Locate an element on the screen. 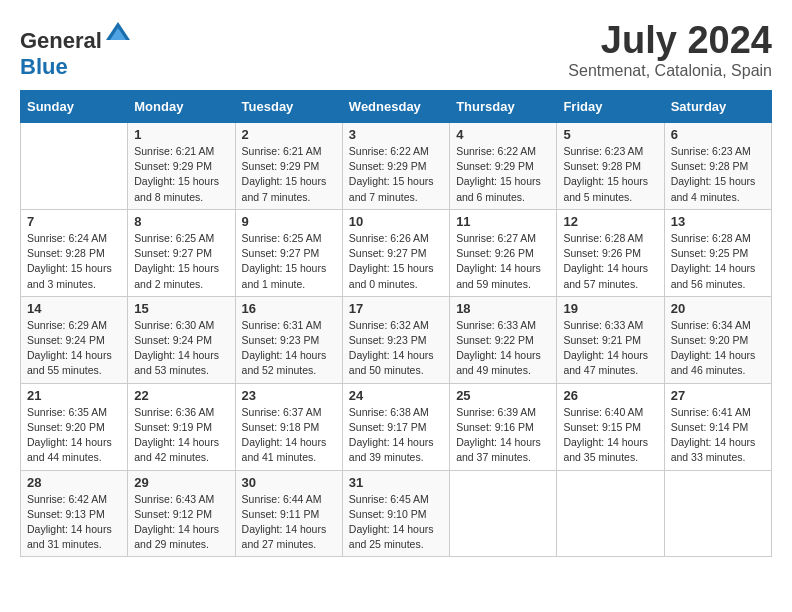 Image resolution: width=792 pixels, height=612 pixels. week-row-1: 1Sunrise: 6:21 AM Sunset: 9:29 PM Daylig… is located at coordinates (396, 166).